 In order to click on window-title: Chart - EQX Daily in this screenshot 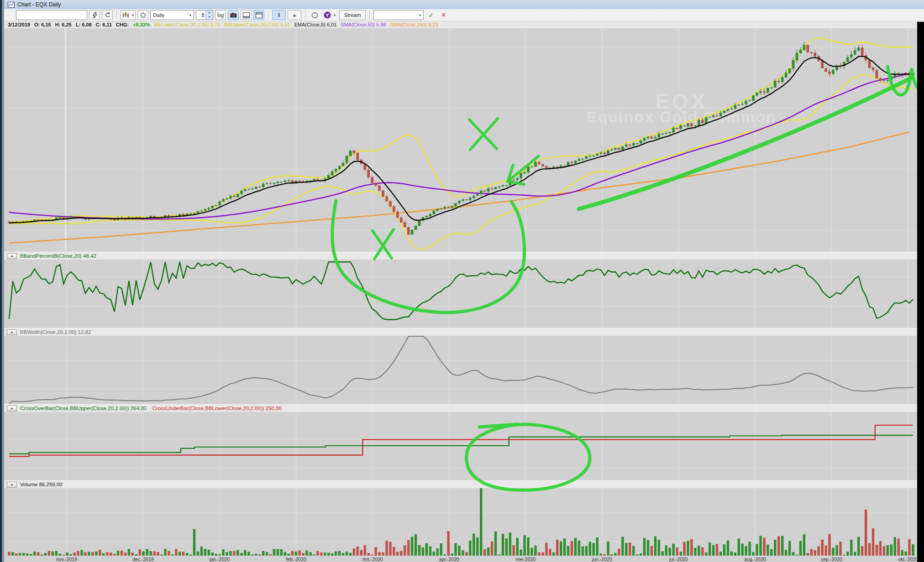, I will do `click(39, 5)`.